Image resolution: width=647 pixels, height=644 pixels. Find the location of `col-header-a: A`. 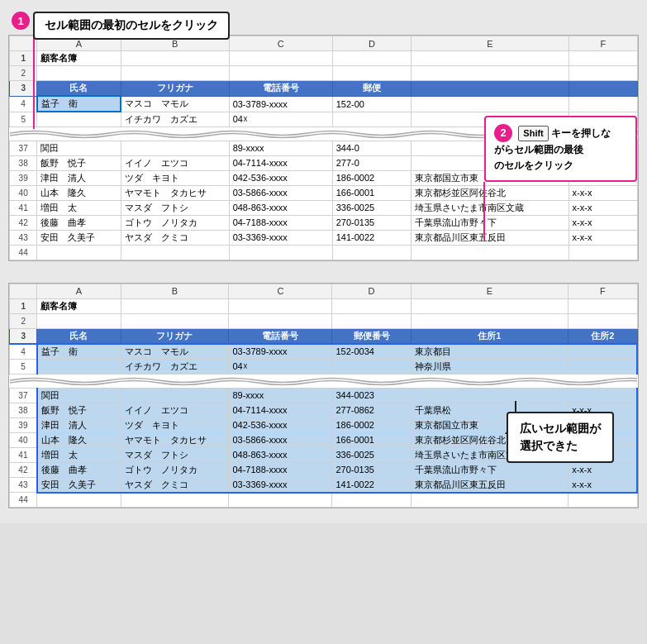

col-header-a: A is located at coordinates (79, 291).